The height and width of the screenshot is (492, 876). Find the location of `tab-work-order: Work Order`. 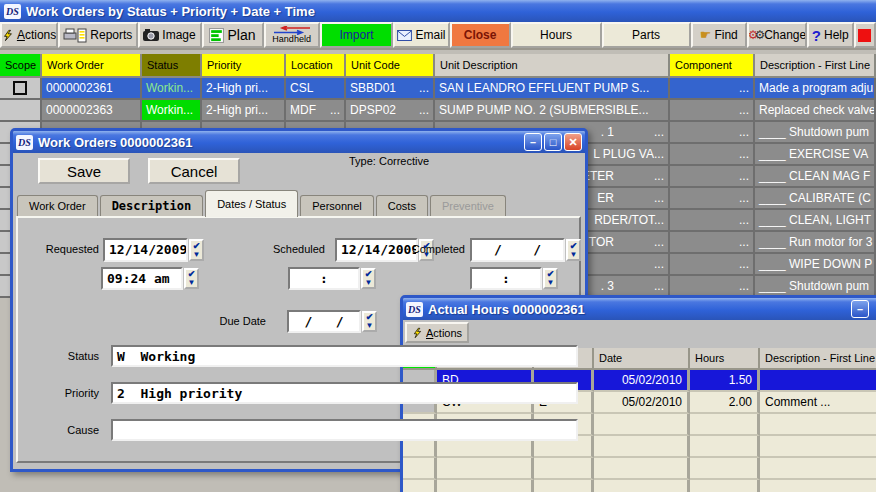

tab-work-order: Work Order is located at coordinates (58, 206).